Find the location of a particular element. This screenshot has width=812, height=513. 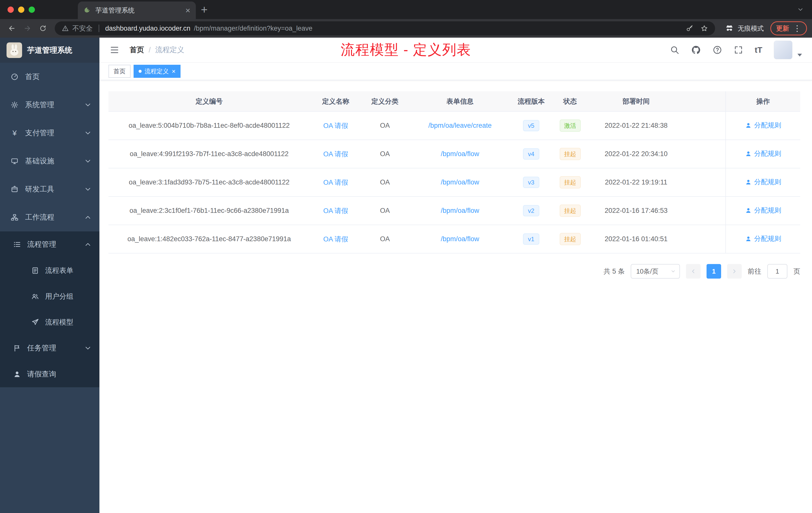

version-badge: v5 is located at coordinates (531, 125).